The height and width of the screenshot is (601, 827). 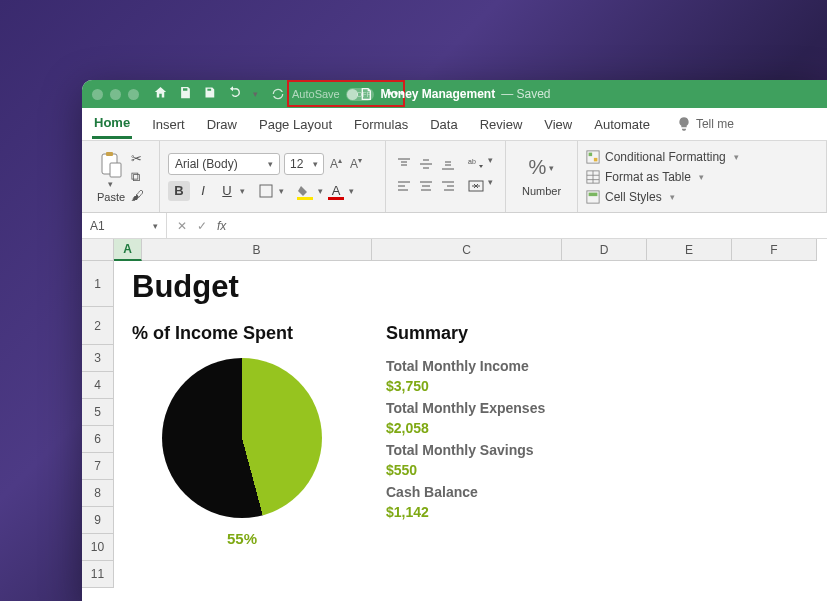 What do you see at coordinates (352, 191) in the screenshot?
I see `font-color-dropdown-icon: ▾` at bounding box center [352, 191].